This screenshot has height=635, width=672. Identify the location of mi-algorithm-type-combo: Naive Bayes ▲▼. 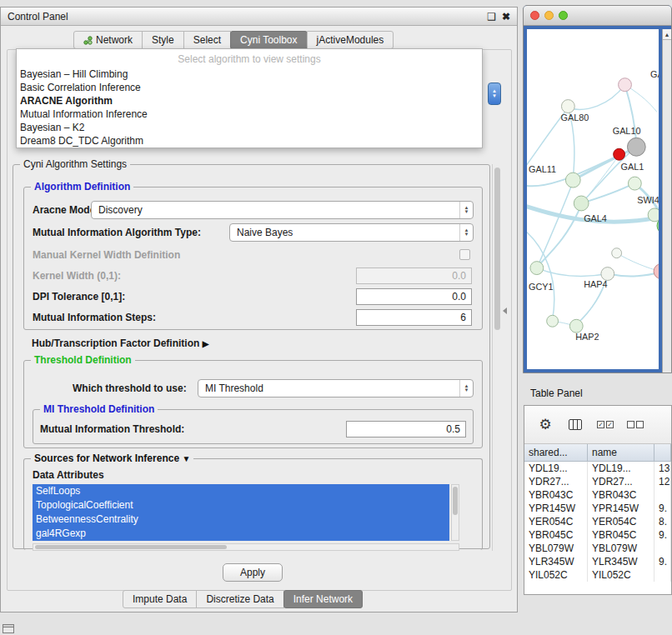
(352, 232).